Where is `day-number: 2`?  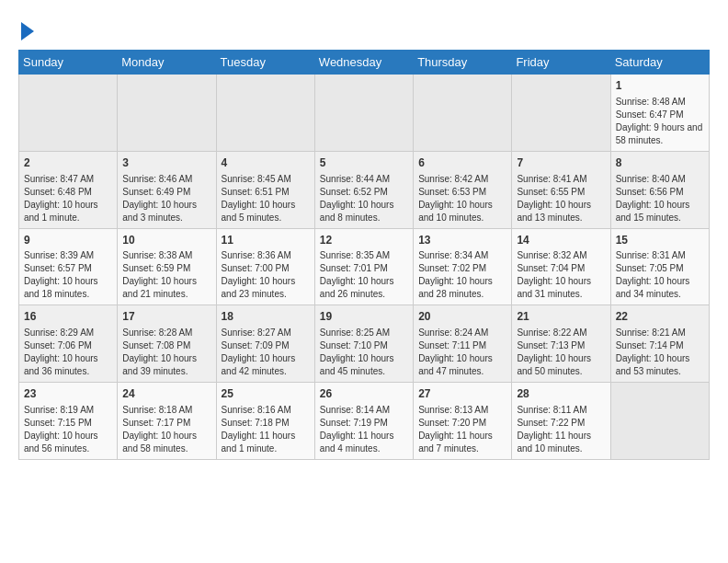 day-number: 2 is located at coordinates (68, 164).